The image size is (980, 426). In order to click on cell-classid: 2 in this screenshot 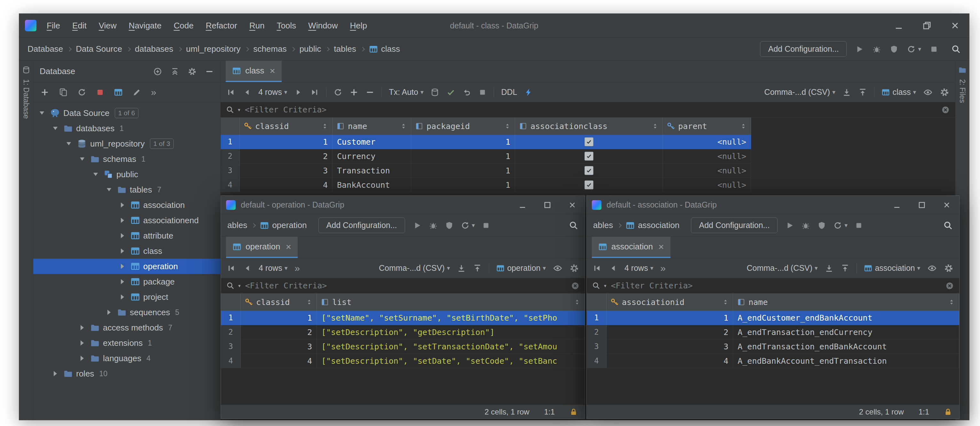, I will do `click(279, 332)`.